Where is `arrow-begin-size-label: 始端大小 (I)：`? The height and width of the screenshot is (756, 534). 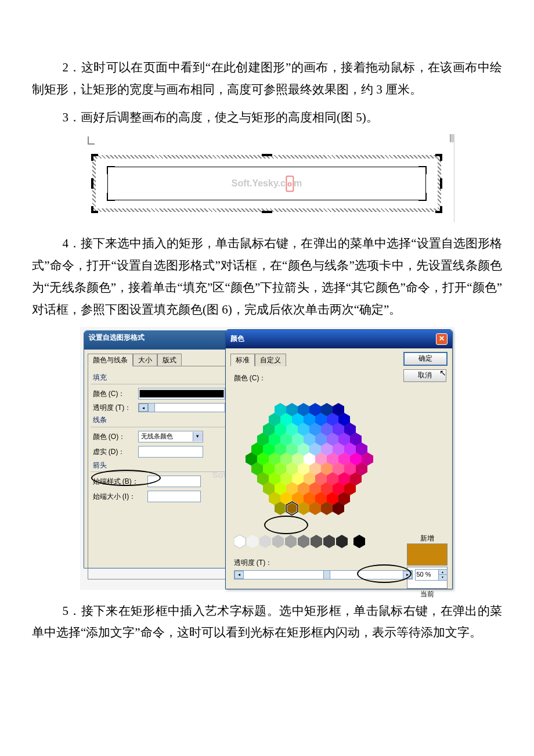
arrow-begin-size-label: 始端大小 (I)： is located at coordinates (118, 496).